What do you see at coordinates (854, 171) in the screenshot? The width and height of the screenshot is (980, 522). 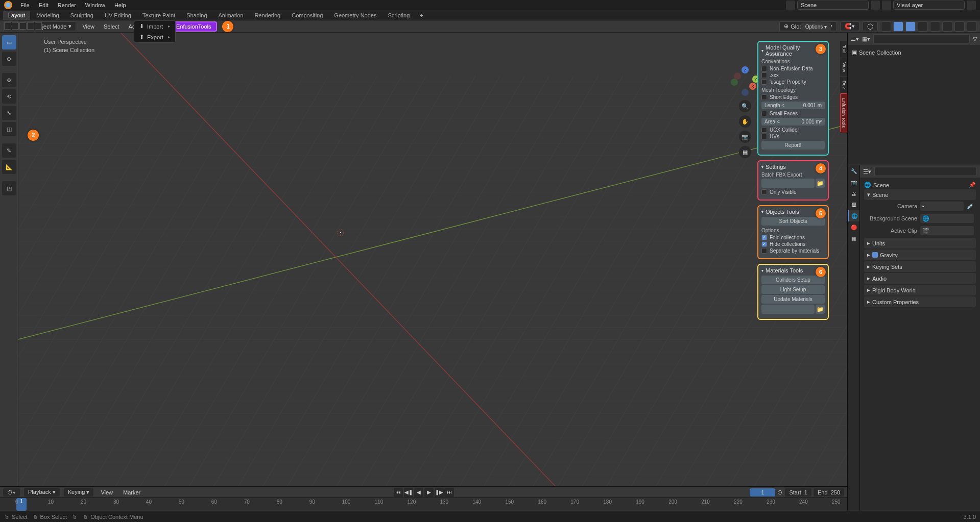 I see `pt-tool: 🔧` at bounding box center [854, 171].